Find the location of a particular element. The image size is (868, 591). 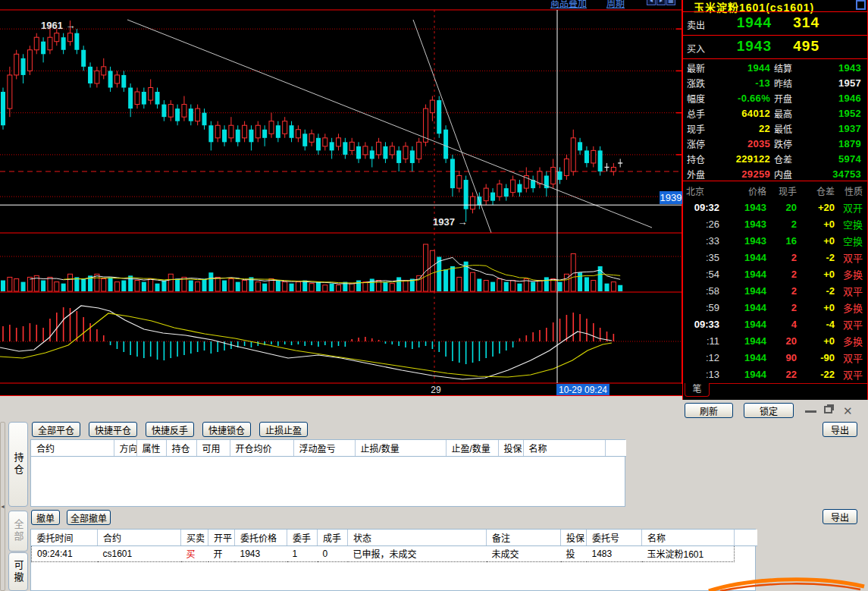

tick-volume: 20 is located at coordinates (782, 341).